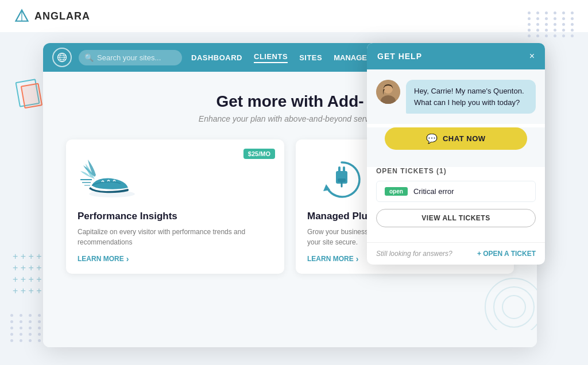 This screenshot has height=365, width=588. What do you see at coordinates (175, 216) in the screenshot?
I see `card-title-1: Performance Insights` at bounding box center [175, 216].